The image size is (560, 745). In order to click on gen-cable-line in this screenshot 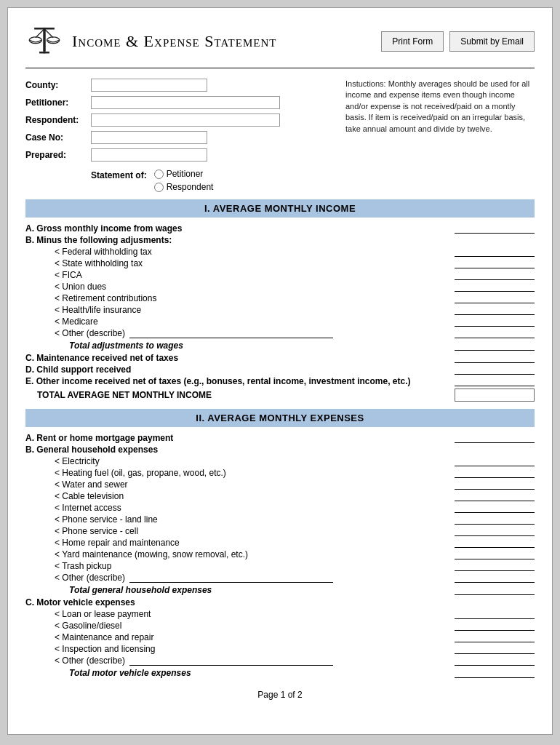, I will do `click(495, 496)`.